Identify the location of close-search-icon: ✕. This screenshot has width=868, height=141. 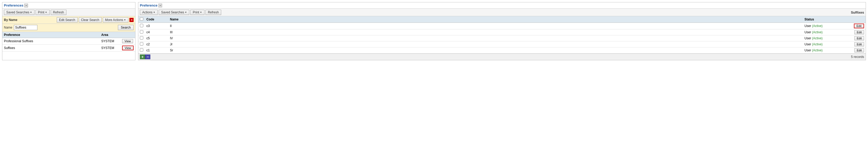
(131, 20).